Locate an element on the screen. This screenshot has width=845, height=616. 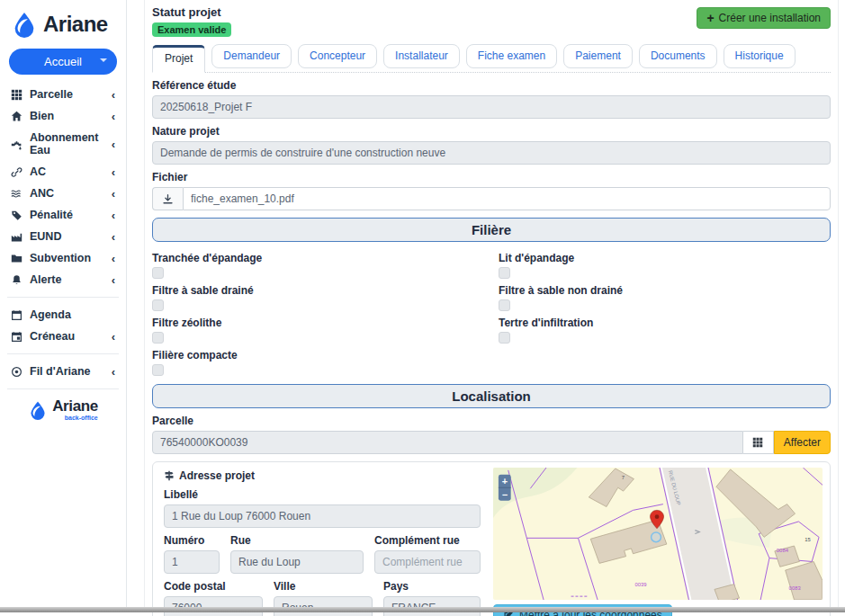
tab-paiement: Paiement is located at coordinates (598, 56).